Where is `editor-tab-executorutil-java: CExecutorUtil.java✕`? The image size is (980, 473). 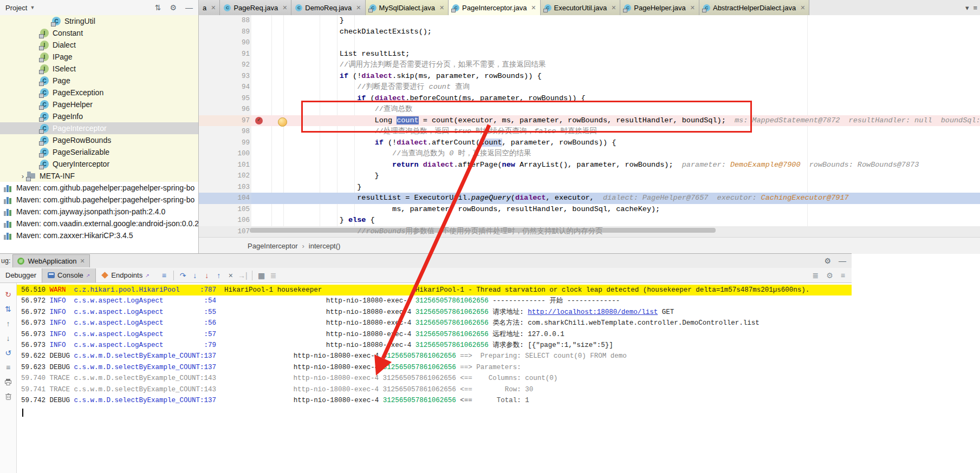 editor-tab-executorutil-java: CExecutorUtil.java✕ is located at coordinates (581, 8).